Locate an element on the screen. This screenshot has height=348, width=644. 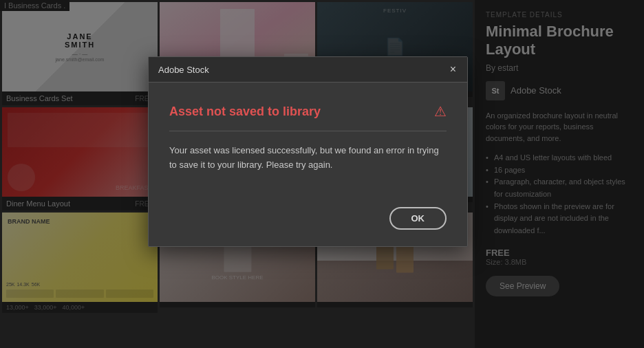
modal-footer: OK is located at coordinates (308, 227).